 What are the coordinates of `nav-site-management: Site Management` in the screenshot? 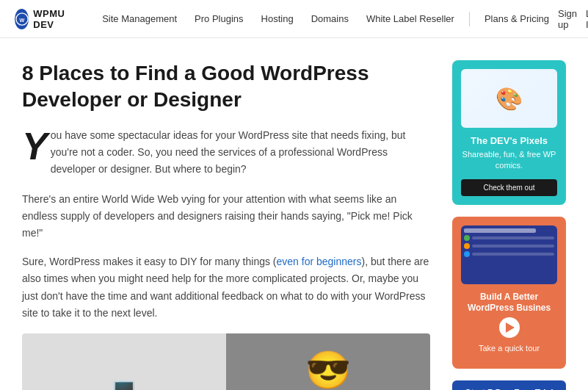 It's located at (139, 19).